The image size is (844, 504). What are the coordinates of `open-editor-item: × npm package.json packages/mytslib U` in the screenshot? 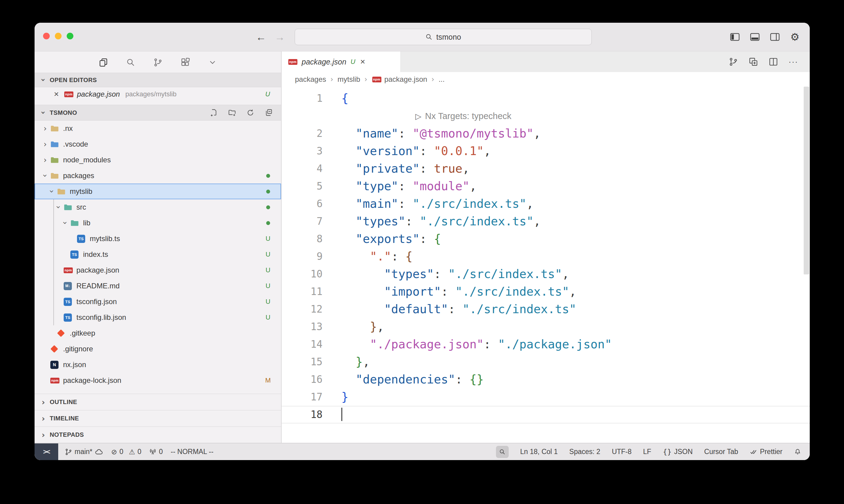 It's located at (158, 94).